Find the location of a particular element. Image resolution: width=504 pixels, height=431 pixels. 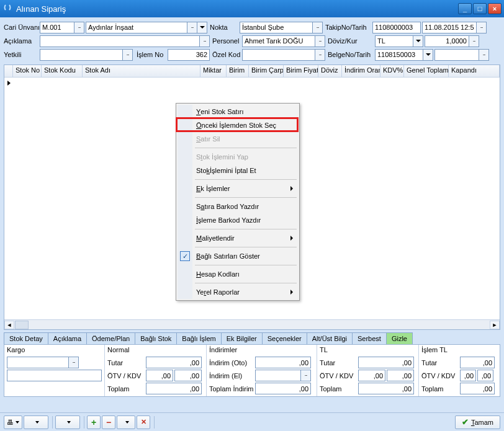

tl-toplam-label: Toplam is located at coordinates (339, 389).